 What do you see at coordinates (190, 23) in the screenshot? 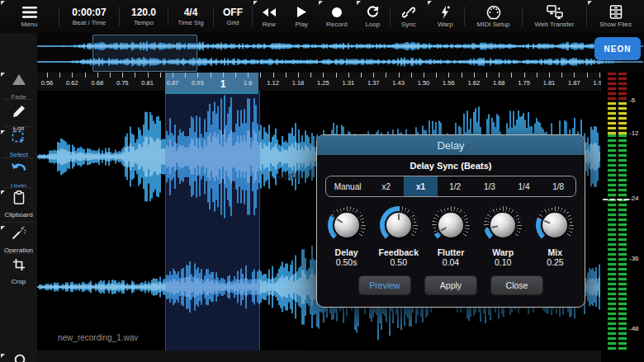
I see `time-sig-label: Time Sig` at bounding box center [190, 23].